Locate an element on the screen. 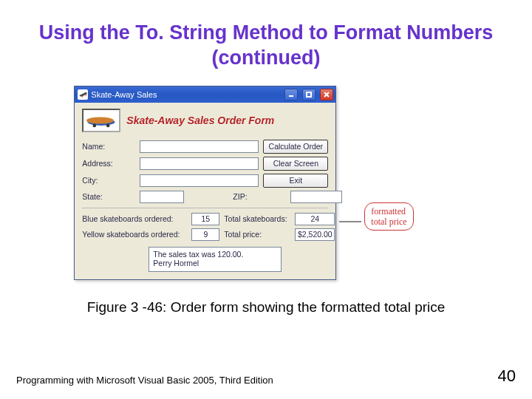 The image size is (532, 399). message-line2: Perry Hormel is located at coordinates (215, 263).